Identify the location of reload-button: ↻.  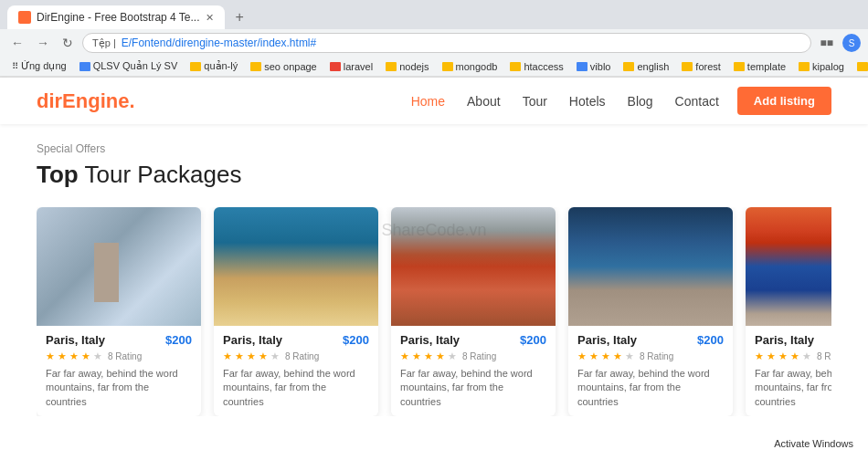
(68, 43).